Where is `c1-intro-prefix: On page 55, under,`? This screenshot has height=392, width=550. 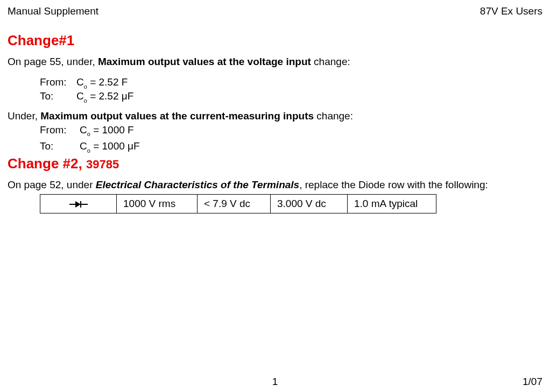 c1-intro-prefix: On page 55, under, is located at coordinates (53, 61).